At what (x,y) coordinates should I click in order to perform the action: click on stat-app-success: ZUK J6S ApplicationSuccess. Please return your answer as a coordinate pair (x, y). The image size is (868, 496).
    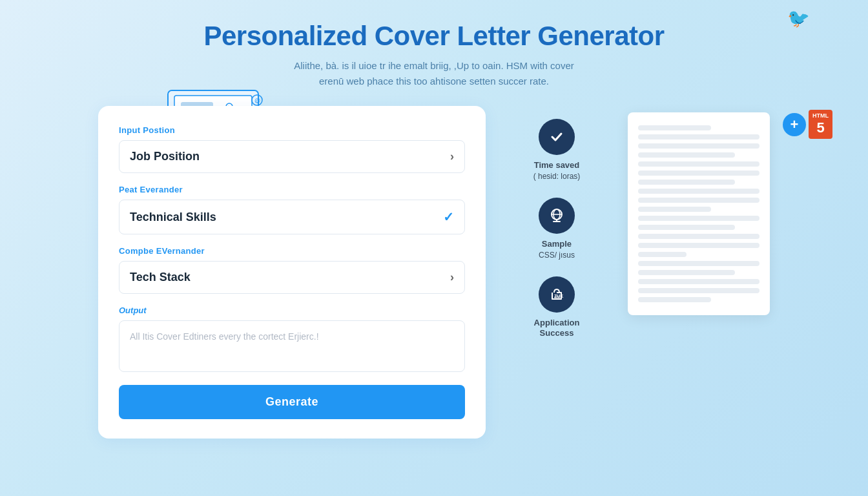
    Looking at the image, I should click on (557, 308).